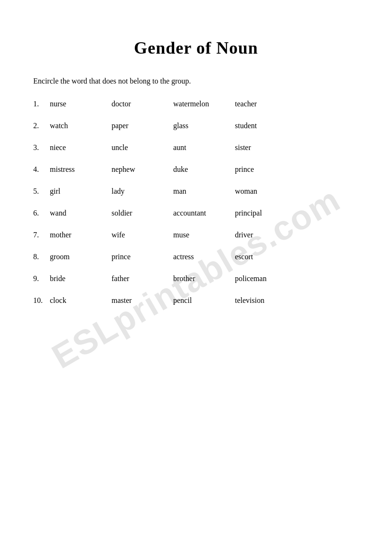 This screenshot has width=392, height=555. I want to click on list-item: 10.clockmasterpenciltelevision, so click(196, 301).